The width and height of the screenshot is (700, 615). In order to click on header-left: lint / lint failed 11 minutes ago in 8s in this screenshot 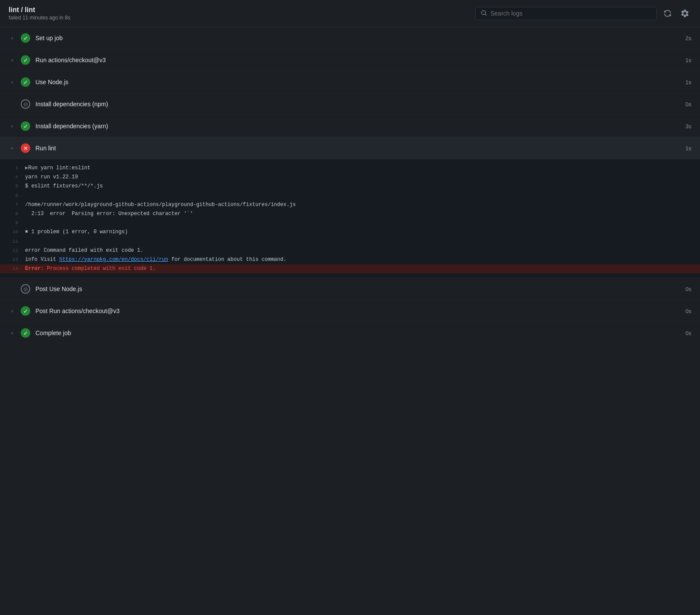, I will do `click(40, 13)`.